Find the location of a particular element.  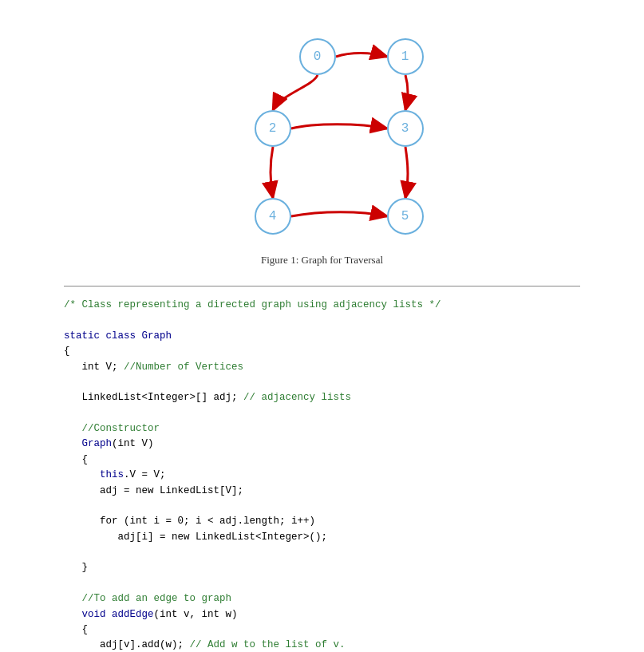

code-line-adj-add: adj[v].add(w); // Add w to the list of v… is located at coordinates (322, 645).